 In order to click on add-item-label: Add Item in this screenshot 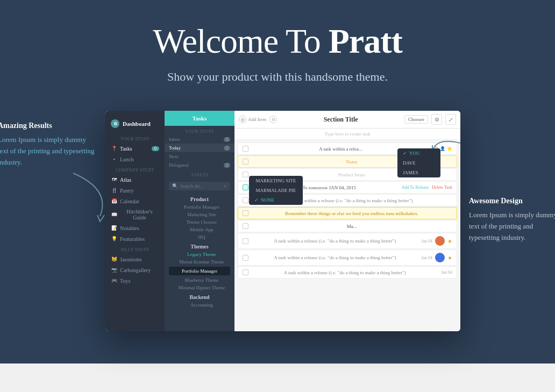, I will do `click(257, 119)`.